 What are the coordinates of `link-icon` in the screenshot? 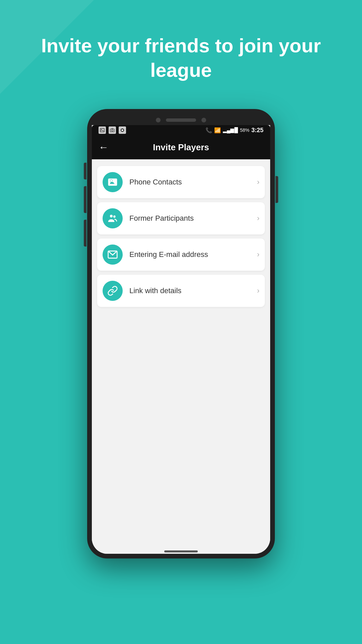 It's located at (113, 291).